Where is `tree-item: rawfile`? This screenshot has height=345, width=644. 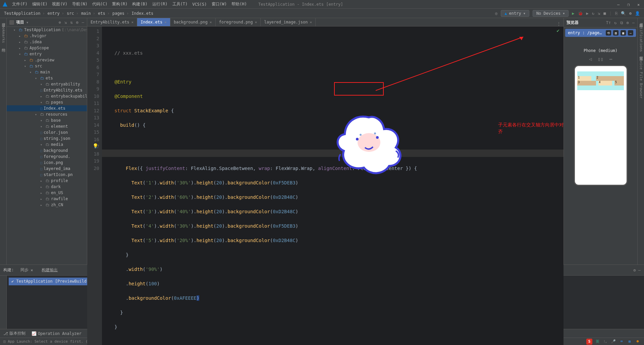
tree-item: rawfile is located at coordinates (47, 199).